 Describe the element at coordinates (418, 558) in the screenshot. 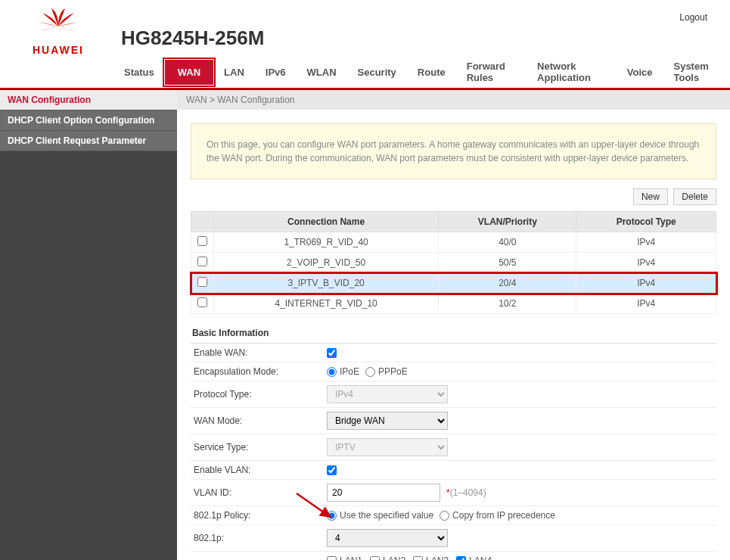

I see `bind-lan3-checkbox` at that location.